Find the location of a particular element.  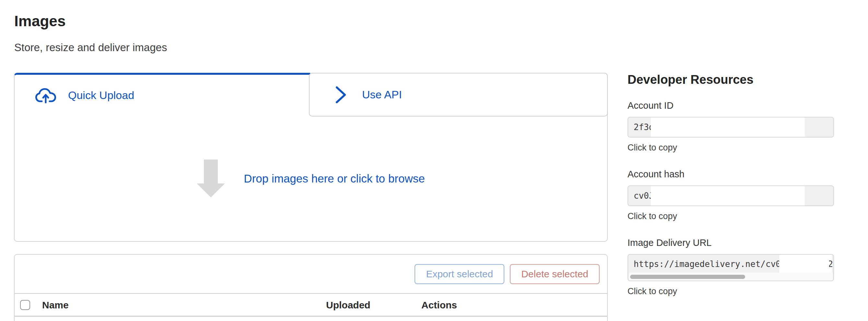

account-id-field: 2f3d is located at coordinates (731, 127).